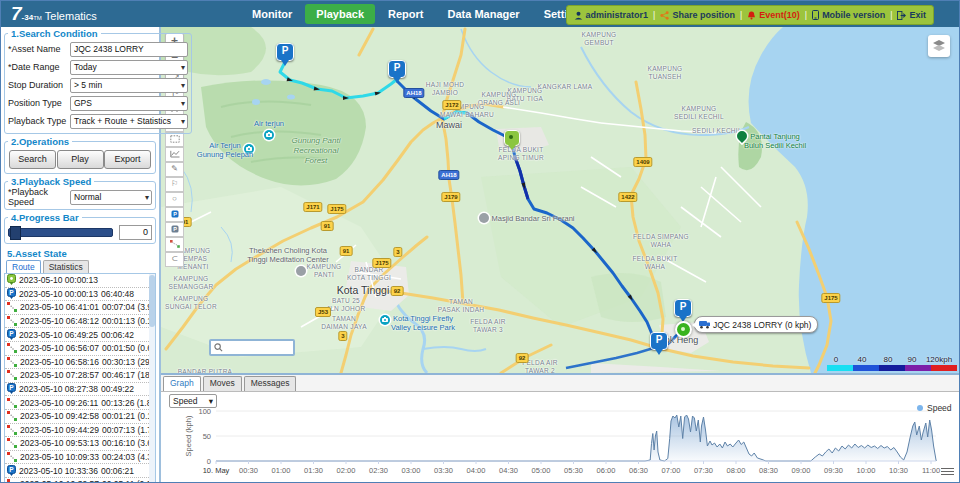 Image resolution: width=960 pixels, height=483 pixels. What do you see at coordinates (174, 170) in the screenshot?
I see `draw-tool: ✎` at bounding box center [174, 170].